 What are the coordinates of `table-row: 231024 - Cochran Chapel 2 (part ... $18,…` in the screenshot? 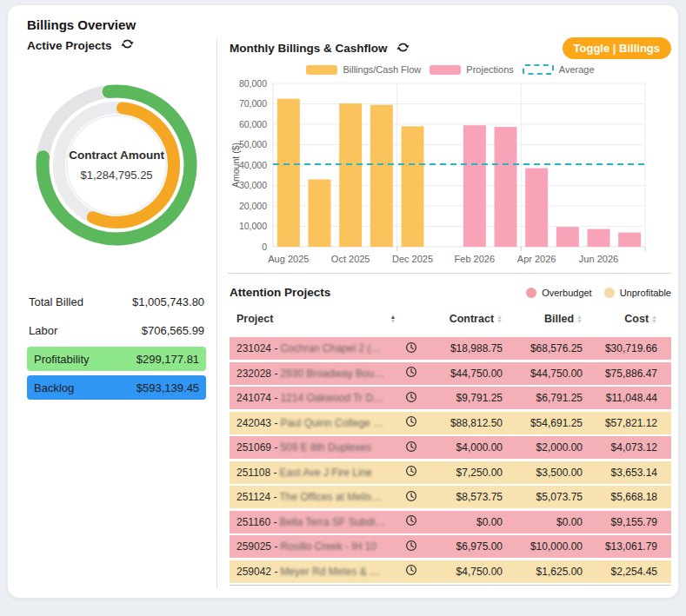 It's located at (450, 348).